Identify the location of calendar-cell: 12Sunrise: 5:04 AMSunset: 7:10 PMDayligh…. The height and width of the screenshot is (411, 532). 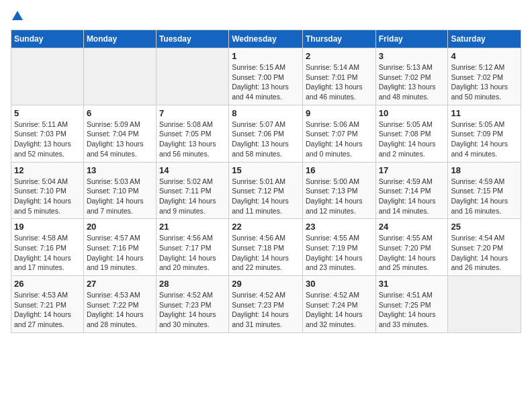
(48, 191).